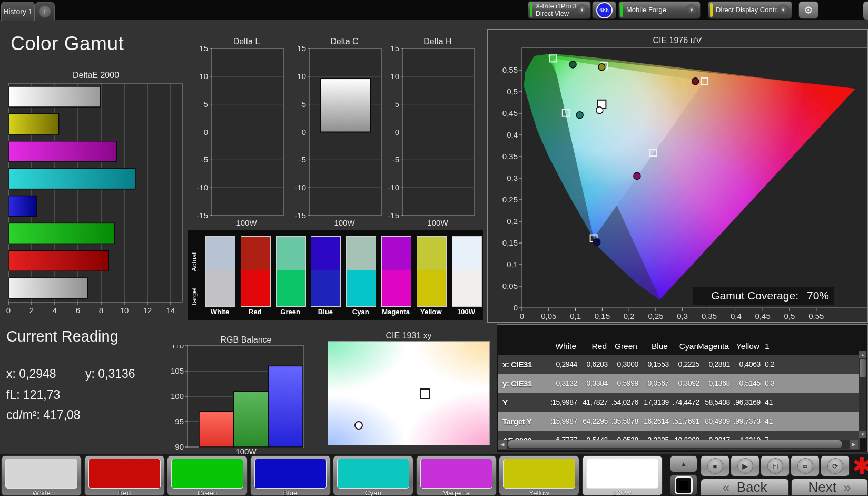 The image size is (868, 496). Describe the element at coordinates (291, 271) in the screenshot. I see `swatch-green` at that location.